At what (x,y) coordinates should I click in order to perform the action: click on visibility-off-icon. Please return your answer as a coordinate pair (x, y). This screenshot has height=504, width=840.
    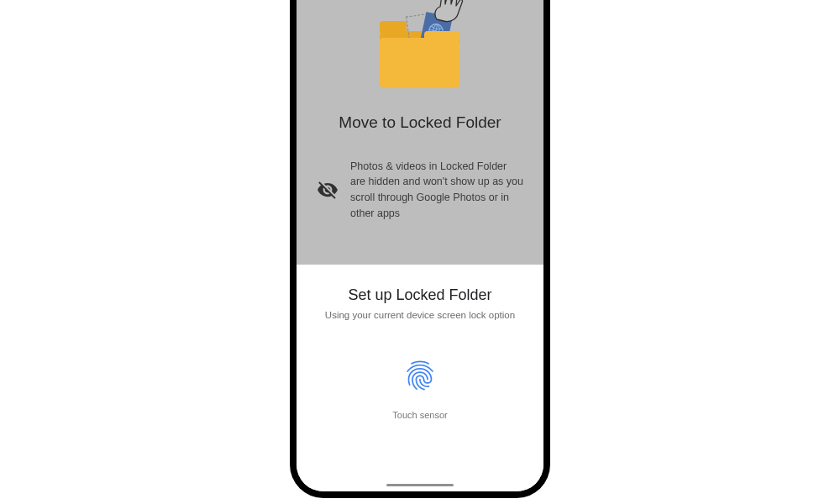
    Looking at the image, I should click on (328, 190).